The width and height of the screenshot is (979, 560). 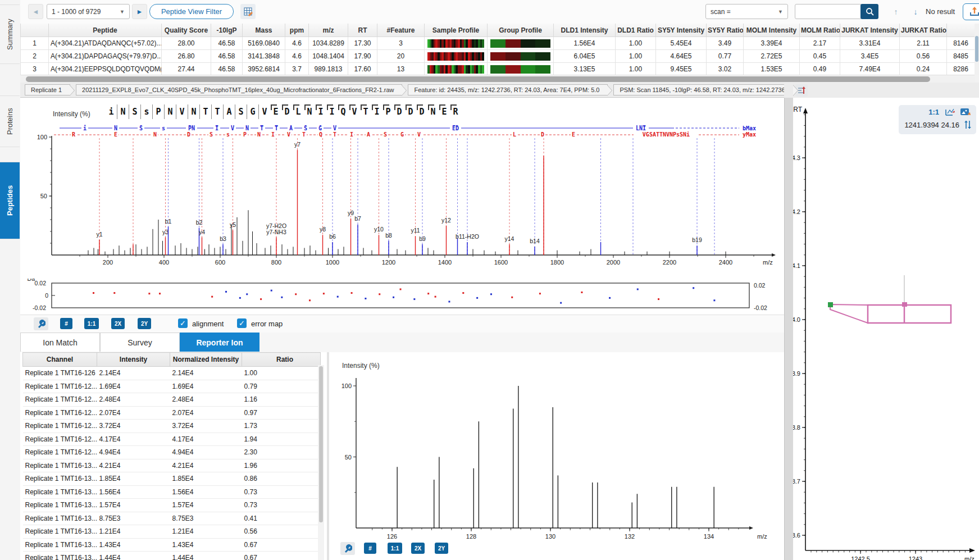 I want to click on image-export-icon, so click(x=966, y=112).